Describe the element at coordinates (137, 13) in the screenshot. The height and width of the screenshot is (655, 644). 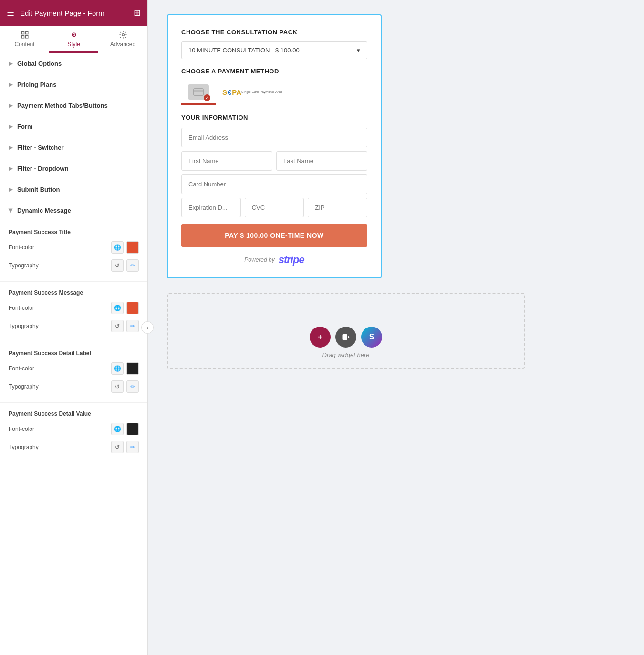
I see `grid-icon: ⊞` at that location.